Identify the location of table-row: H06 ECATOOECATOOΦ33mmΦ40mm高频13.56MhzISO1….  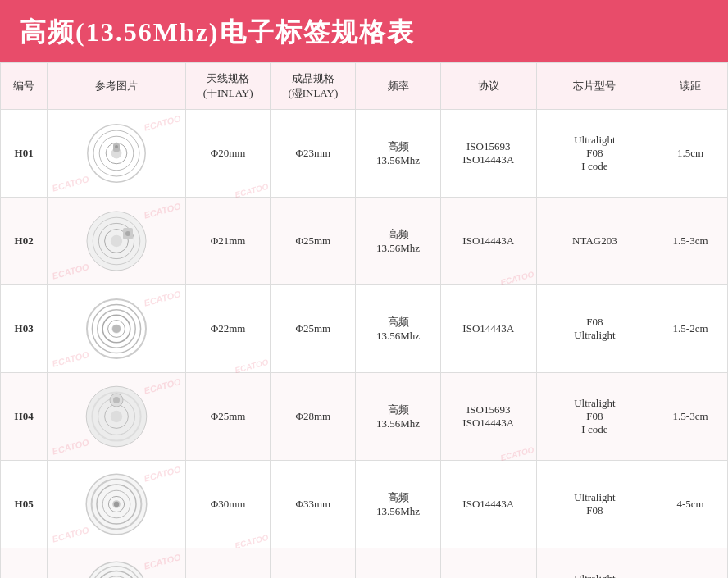
(364, 564).